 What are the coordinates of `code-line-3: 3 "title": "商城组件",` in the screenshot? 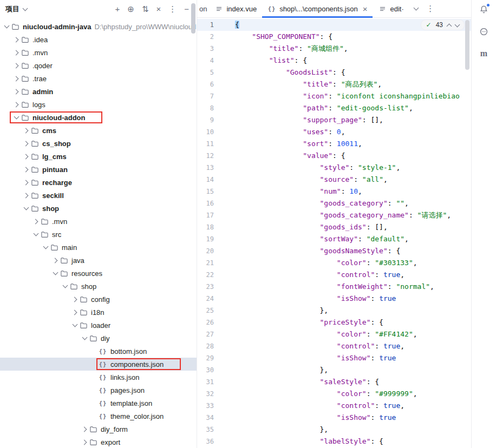 It's located at (334, 49).